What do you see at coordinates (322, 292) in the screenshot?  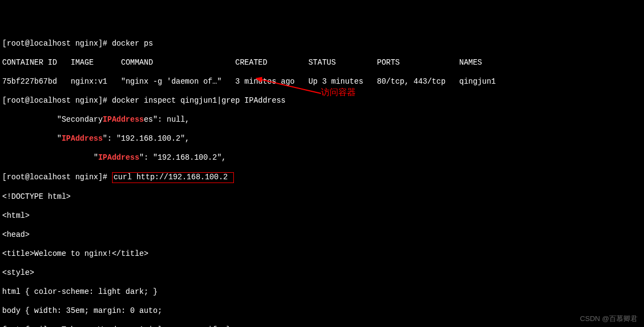 I see `curl-output: html { color-scheme: light dark; }` at bounding box center [322, 292].